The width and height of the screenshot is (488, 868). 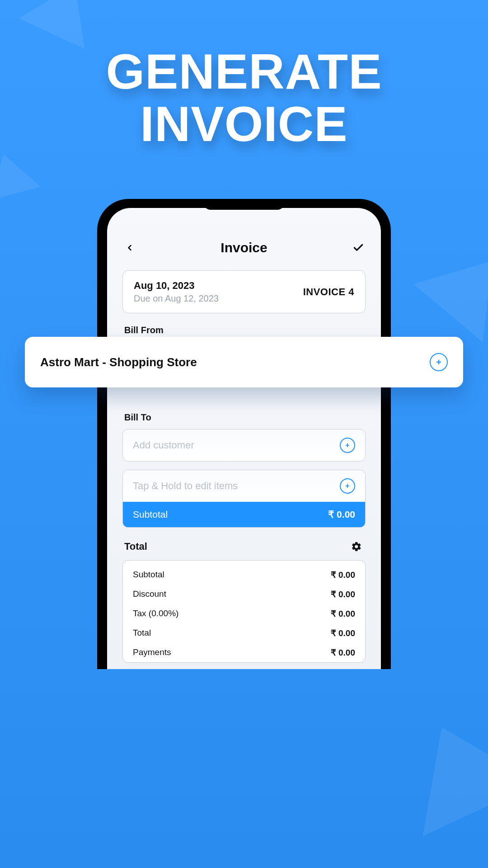 What do you see at coordinates (244, 575) in the screenshot?
I see `total-row: Subtotal₹ 0.00` at bounding box center [244, 575].